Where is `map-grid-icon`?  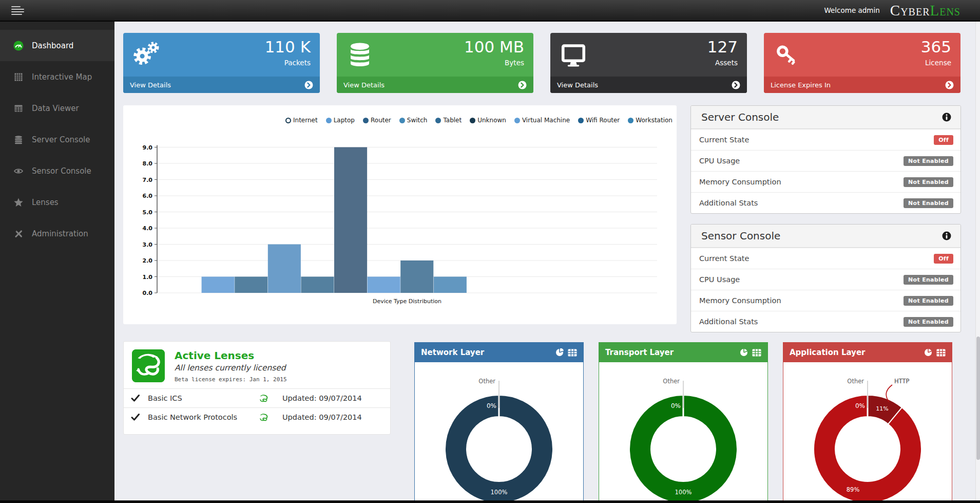
map-grid-icon is located at coordinates (18, 77).